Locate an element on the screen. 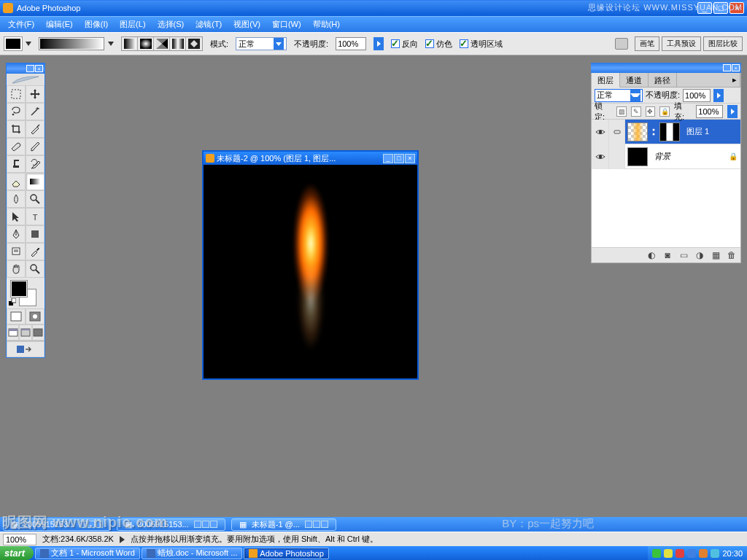 The width and height of the screenshot is (747, 560). menu-edit: 编辑(E) is located at coordinates (60, 25).